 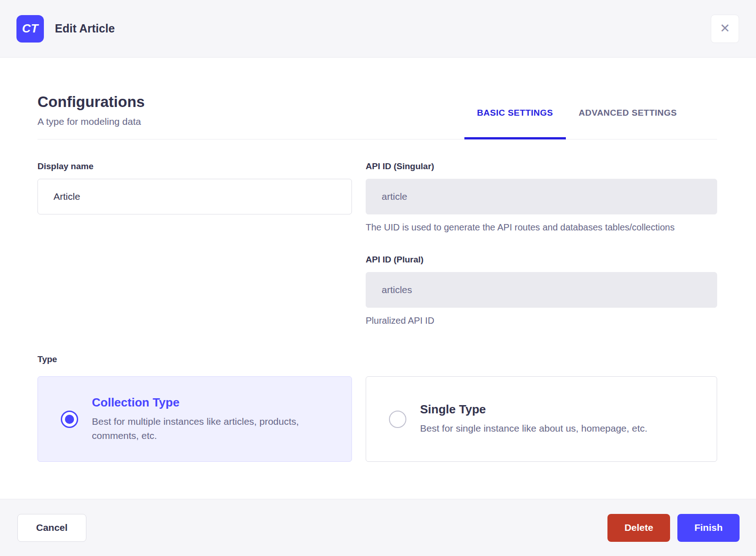 What do you see at coordinates (195, 419) in the screenshot?
I see `type-option-collection: Collection Type Best for multiple instan…` at bounding box center [195, 419].